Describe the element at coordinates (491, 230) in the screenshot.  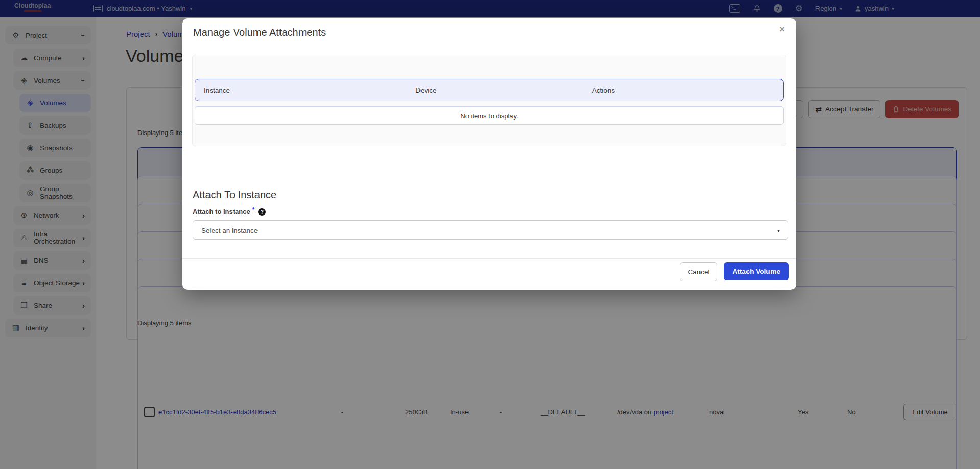
I see `instance-select: Select an instance ▾` at that location.